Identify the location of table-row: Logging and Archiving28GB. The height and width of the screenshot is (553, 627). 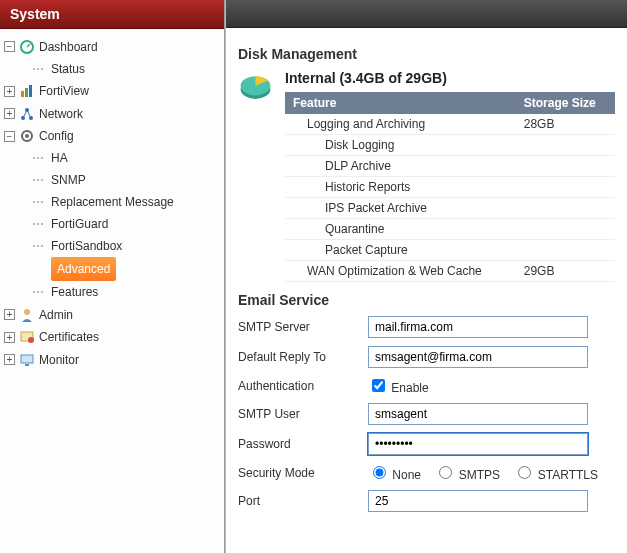
(450, 124).